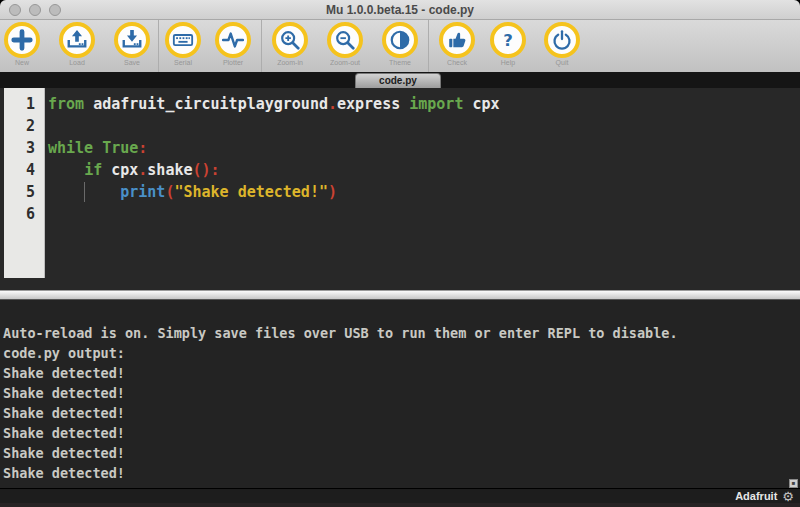  I want to click on toolbar-button-label: Help, so click(508, 62).